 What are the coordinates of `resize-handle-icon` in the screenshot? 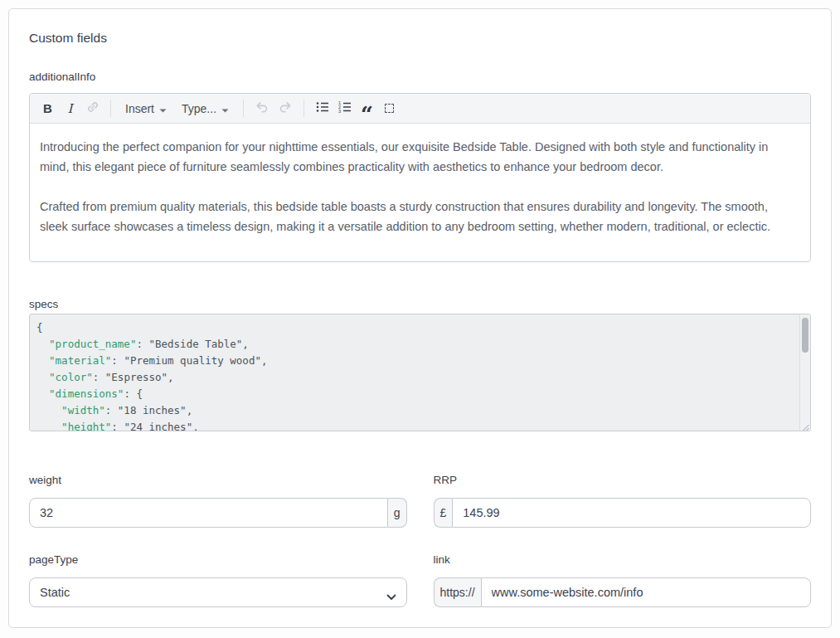 It's located at (805, 426).